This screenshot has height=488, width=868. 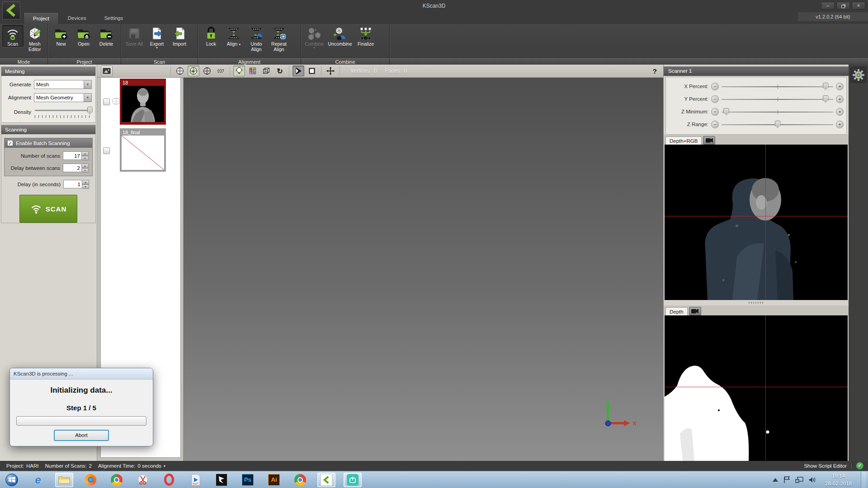 What do you see at coordinates (143, 480) in the screenshot?
I see `taskbar-snipping-tool` at bounding box center [143, 480].